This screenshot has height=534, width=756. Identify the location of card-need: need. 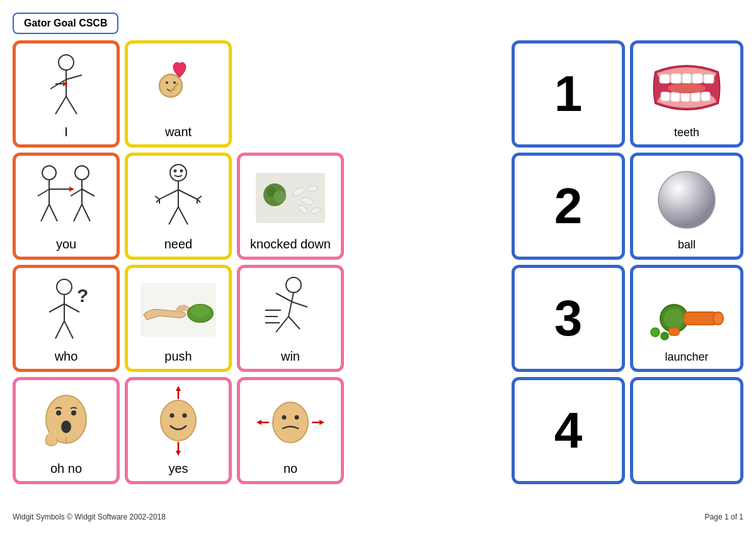
(178, 206).